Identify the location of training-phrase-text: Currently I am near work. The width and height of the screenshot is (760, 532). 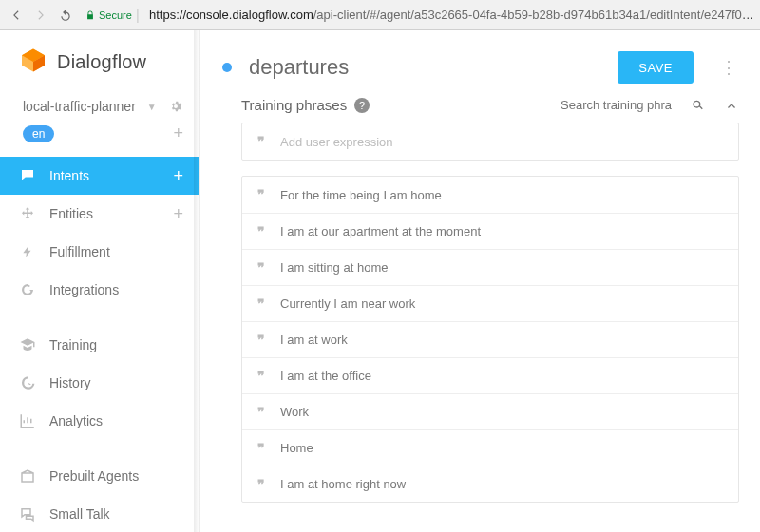
(348, 304).